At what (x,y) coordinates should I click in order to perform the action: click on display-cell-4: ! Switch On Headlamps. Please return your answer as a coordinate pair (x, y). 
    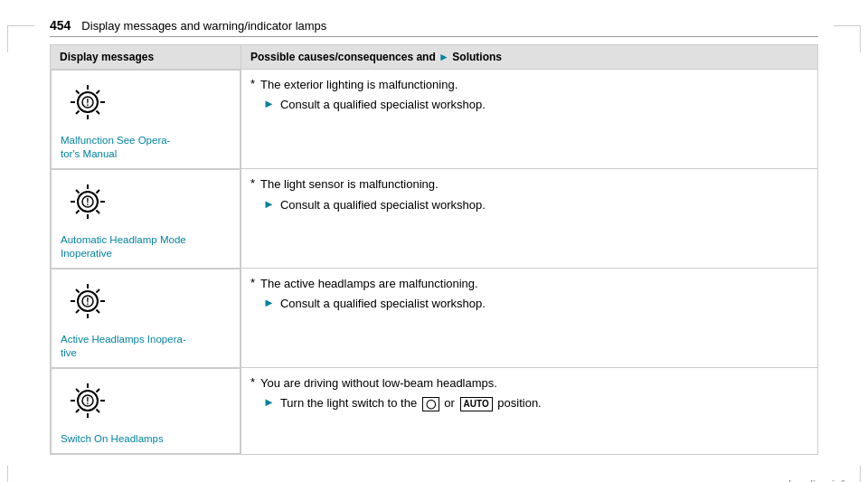
    Looking at the image, I should click on (146, 411).